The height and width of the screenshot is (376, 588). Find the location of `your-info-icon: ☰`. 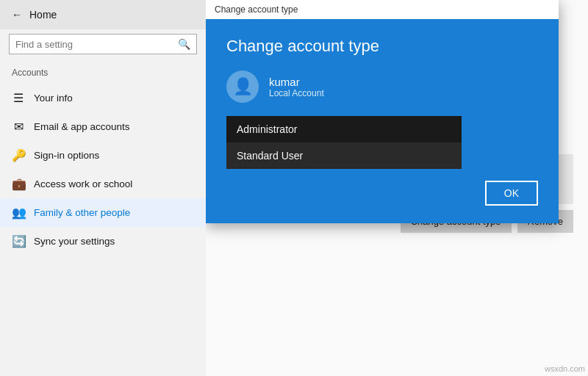

your-info-icon: ☰ is located at coordinates (18, 98).